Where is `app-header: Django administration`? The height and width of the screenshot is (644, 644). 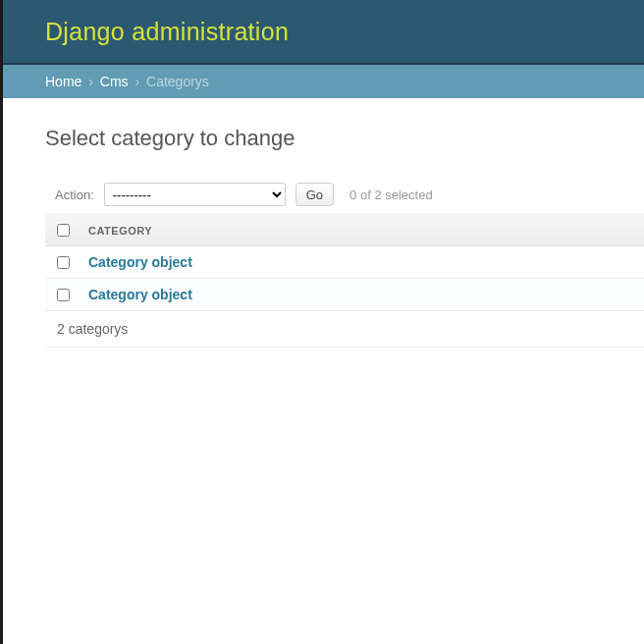
app-header: Django administration is located at coordinates (324, 32).